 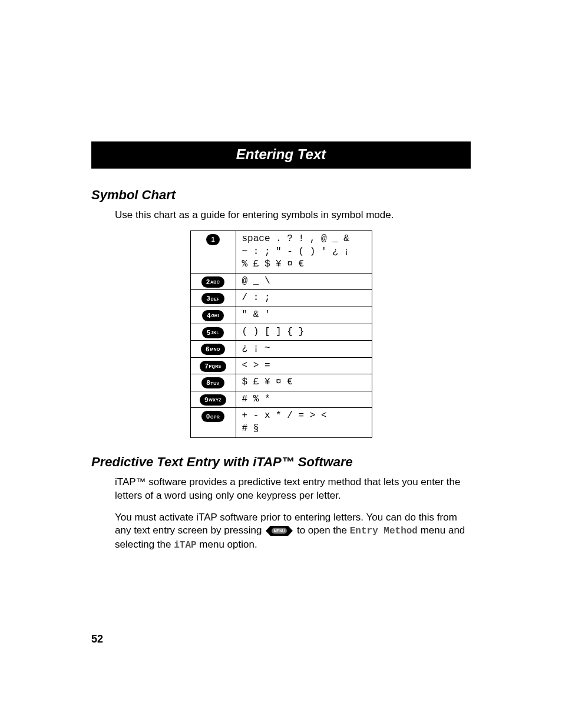 I want to click on symbols-cell: space . ? ! , @ _ & ~ : ; " - ( ) ' ¿ ¡ …, so click(x=304, y=252).